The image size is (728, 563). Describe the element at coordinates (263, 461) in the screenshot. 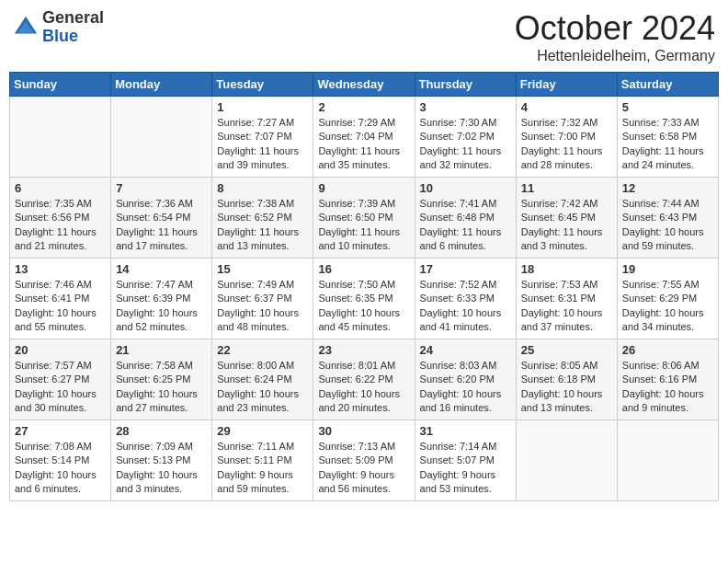

I see `calendar-cell: 29 Sunrise: 7:11 AM Sunset: 5:11 PM Dayl…` at that location.